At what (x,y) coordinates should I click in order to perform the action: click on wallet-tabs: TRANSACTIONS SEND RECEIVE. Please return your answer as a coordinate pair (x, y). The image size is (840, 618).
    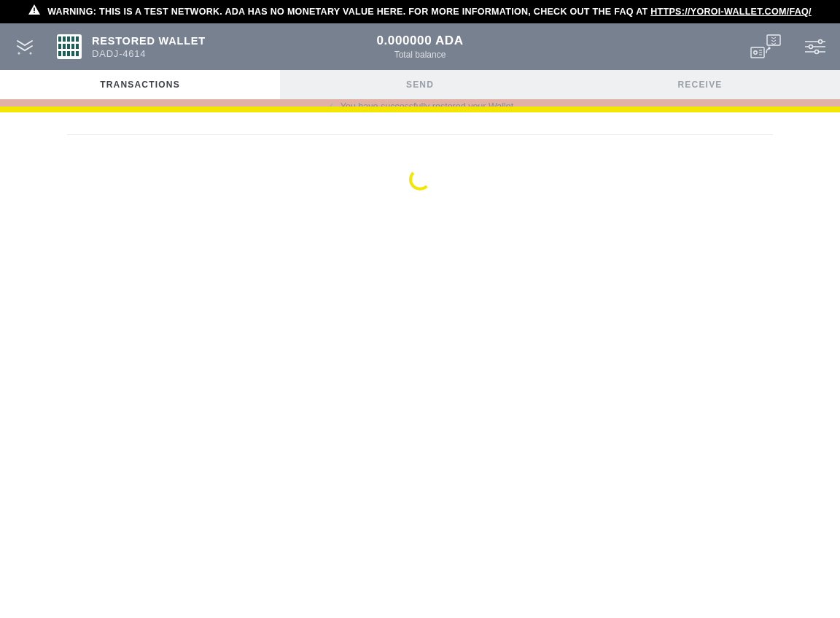
    Looking at the image, I should click on (420, 85).